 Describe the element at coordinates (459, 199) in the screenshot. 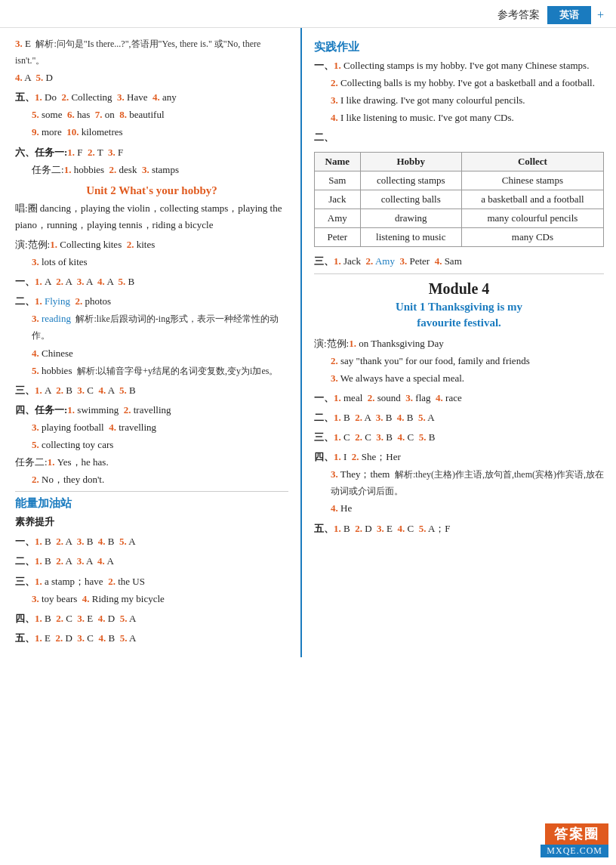

I see `hobby-table: Name Hobby Collect Sam collecting stamps…` at that location.